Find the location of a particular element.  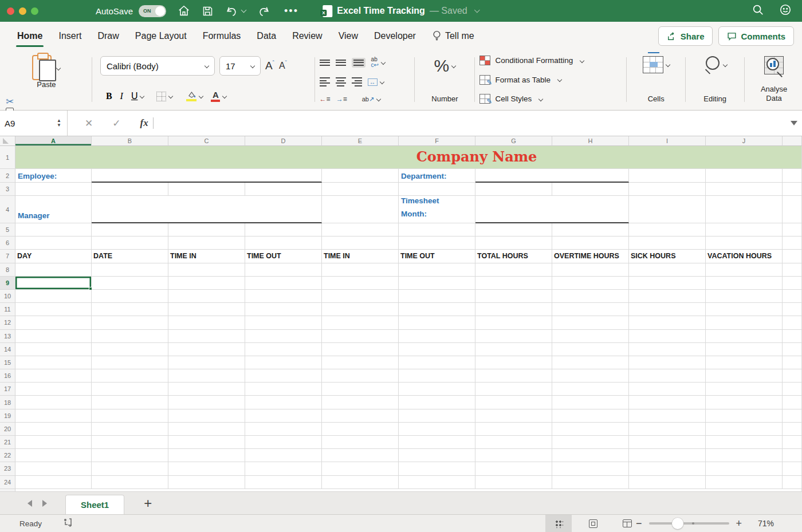

cell-F3 is located at coordinates (437, 189).